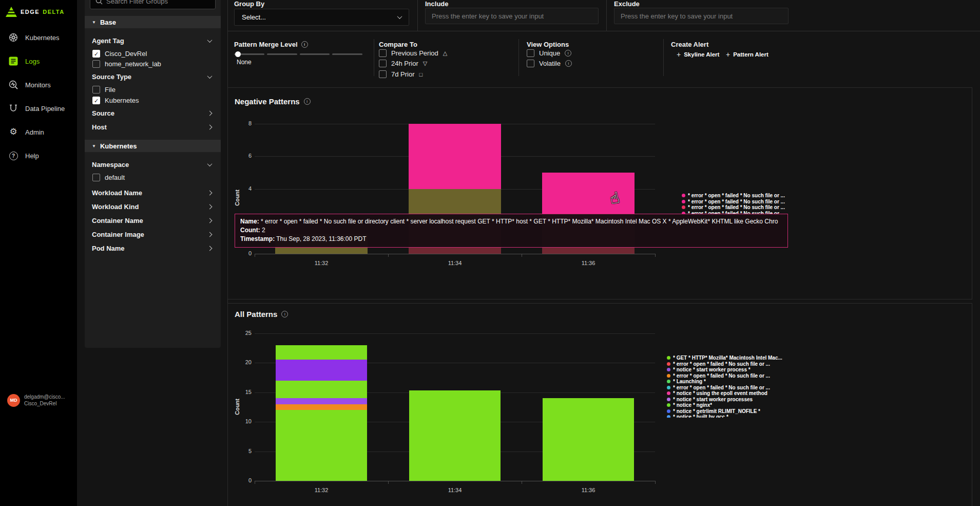  What do you see at coordinates (153, 41) in the screenshot?
I see `filter-group-agent-tag: Agent Tag` at bounding box center [153, 41].